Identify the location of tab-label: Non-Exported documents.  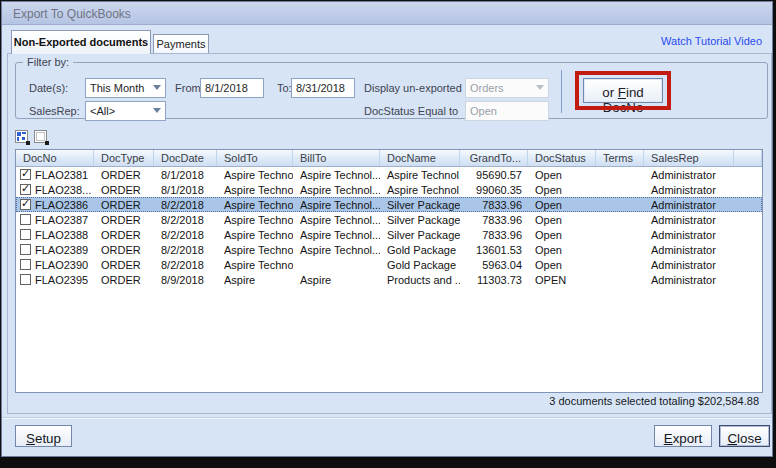
(81, 42).